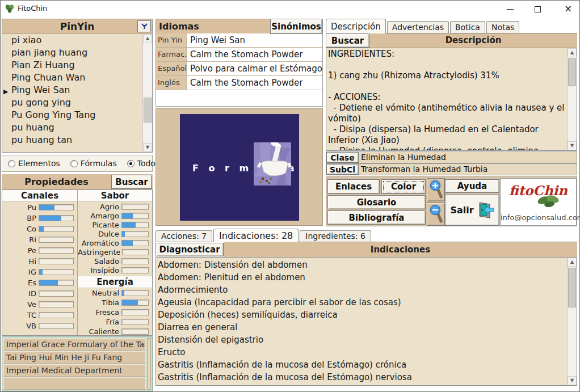 This screenshot has width=580, height=392. What do you see at coordinates (149, 364) in the screenshot?
I see `sources-scrollbar` at bounding box center [149, 364].